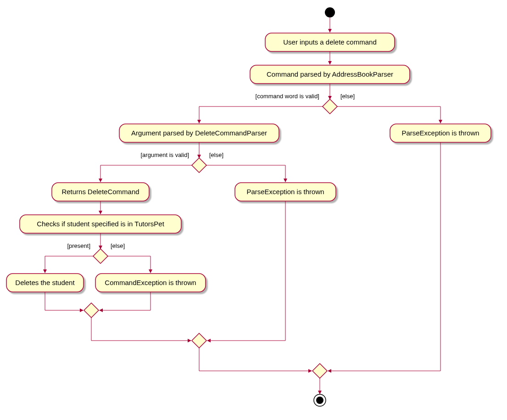 The height and width of the screenshot is (420, 507). What do you see at coordinates (79, 246) in the screenshot?
I see `guard-d3-left: [present]` at bounding box center [79, 246].